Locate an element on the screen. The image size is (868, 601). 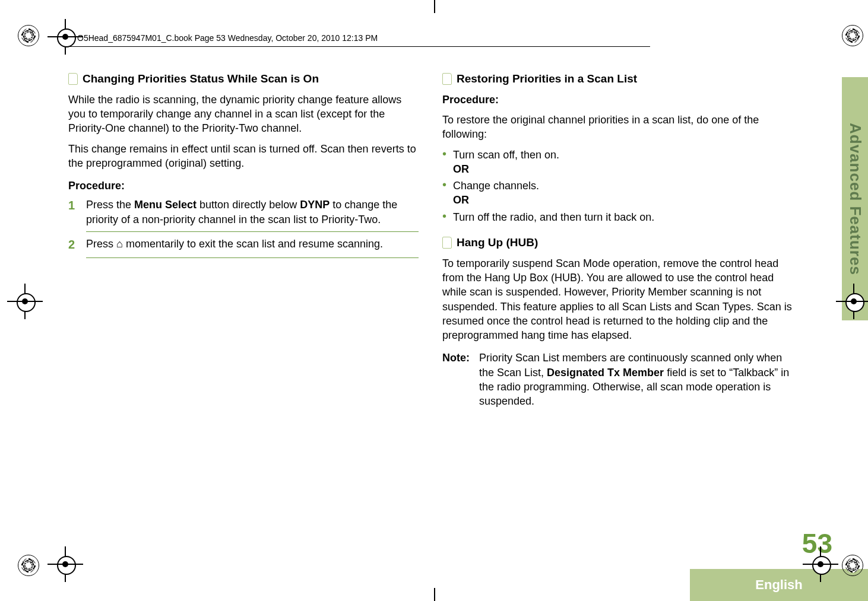
language-label: English is located at coordinates (779, 585).